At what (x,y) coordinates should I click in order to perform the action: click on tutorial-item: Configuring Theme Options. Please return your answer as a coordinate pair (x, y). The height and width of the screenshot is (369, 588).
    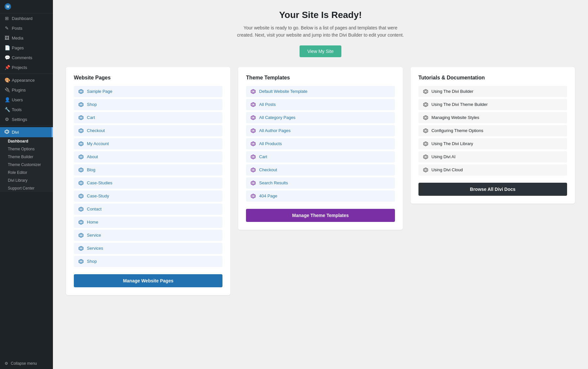
    Looking at the image, I should click on (493, 131).